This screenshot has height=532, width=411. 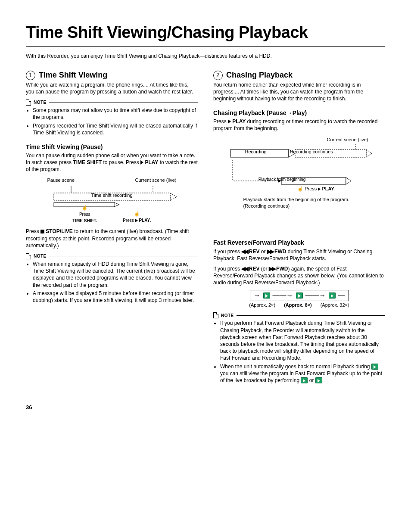 What do you see at coordinates (112, 196) in the screenshot?
I see `diagram-tsr-label: Time shift recording` at bounding box center [112, 196].